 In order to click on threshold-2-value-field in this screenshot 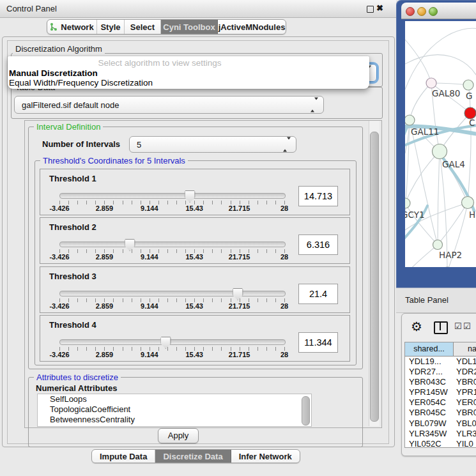, I will do `click(318, 245)`.